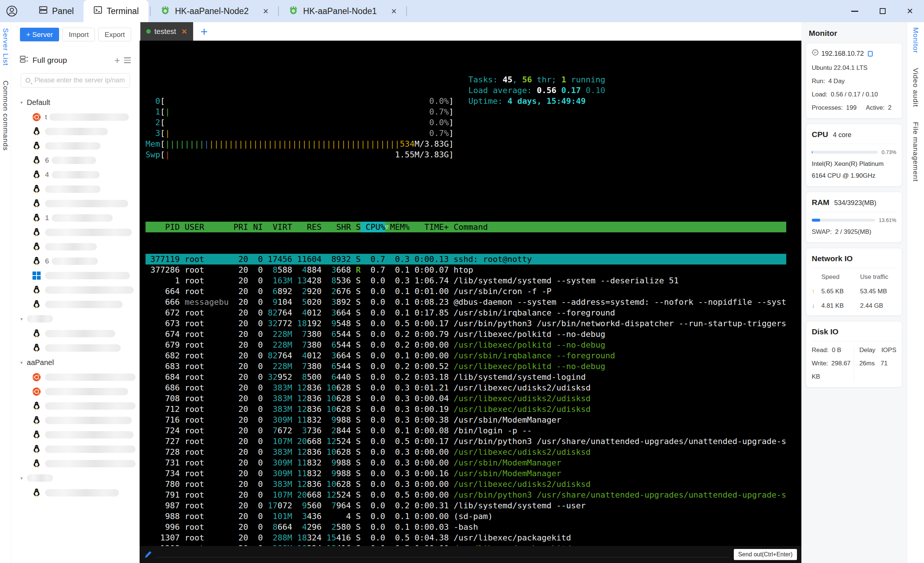 Image resolution: width=924 pixels, height=563 pixels. What do you see at coordinates (883, 11) in the screenshot?
I see `maximize-icon` at bounding box center [883, 11].